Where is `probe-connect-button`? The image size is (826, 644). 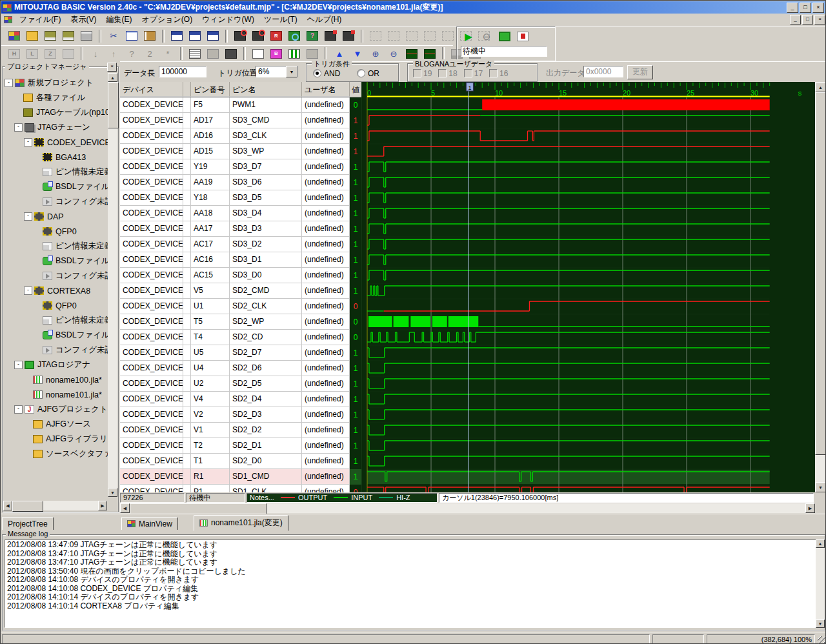 probe-connect-button is located at coordinates (240, 36).